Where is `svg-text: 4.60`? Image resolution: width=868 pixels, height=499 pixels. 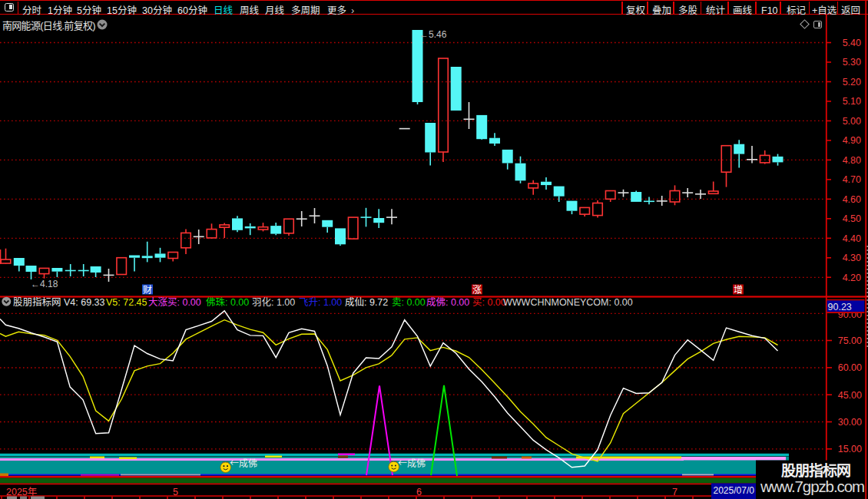 svg-text: 4.60 is located at coordinates (852, 200).